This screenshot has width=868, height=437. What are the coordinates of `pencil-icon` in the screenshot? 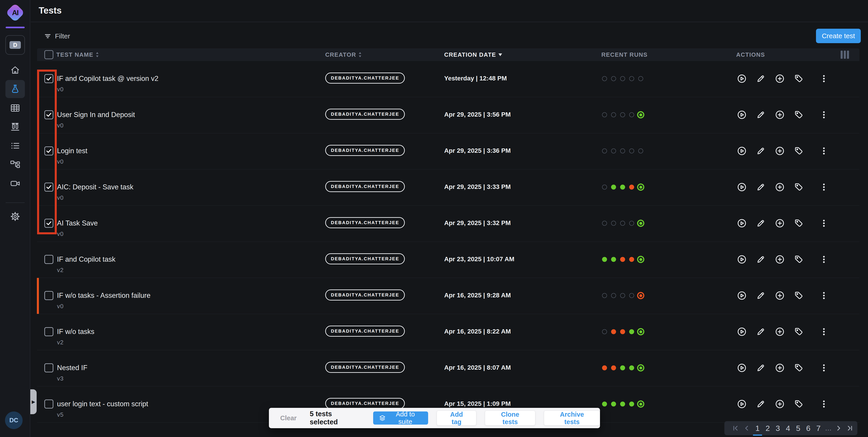 It's located at (761, 332).